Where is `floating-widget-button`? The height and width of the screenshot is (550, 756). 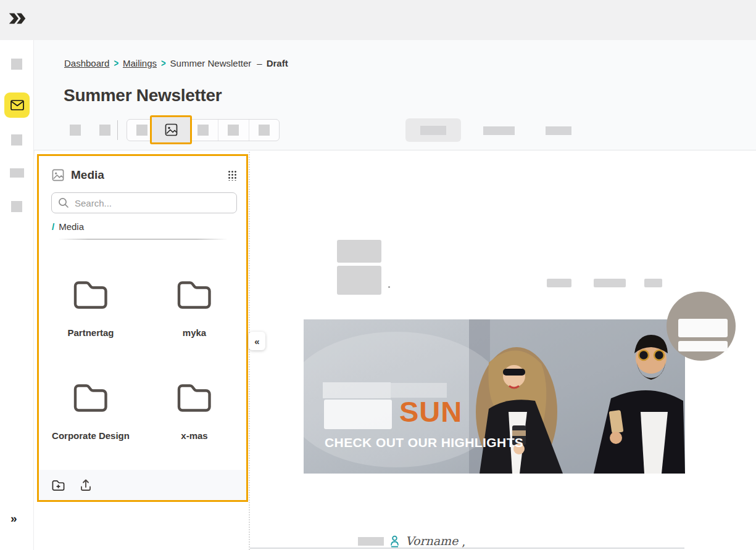 floating-widget-button is located at coordinates (701, 326).